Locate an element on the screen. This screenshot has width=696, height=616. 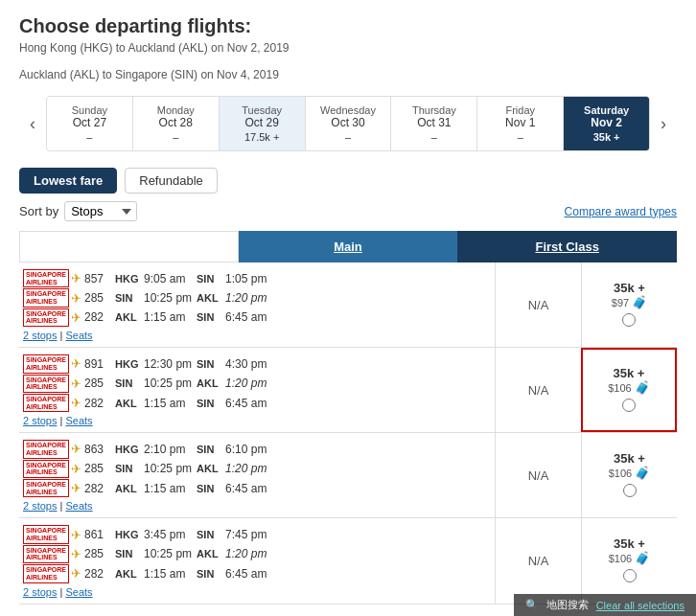
date-value: Oct 28 is located at coordinates (176, 123).